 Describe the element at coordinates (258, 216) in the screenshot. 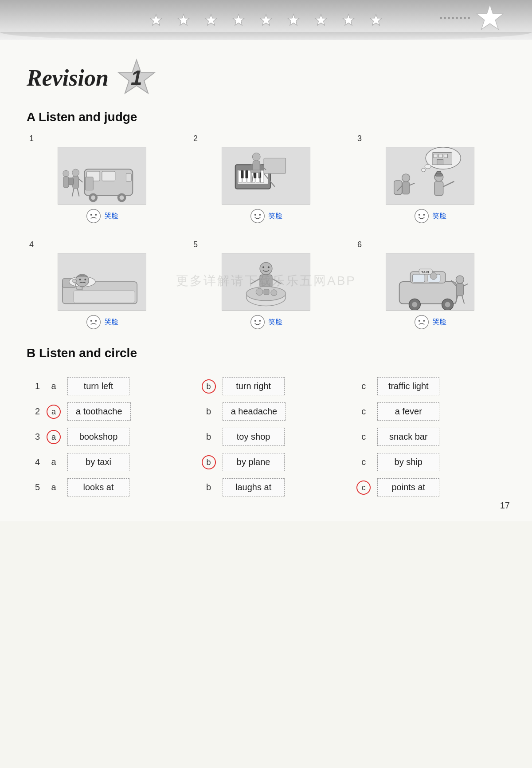

I see `happy-face-icon` at that location.